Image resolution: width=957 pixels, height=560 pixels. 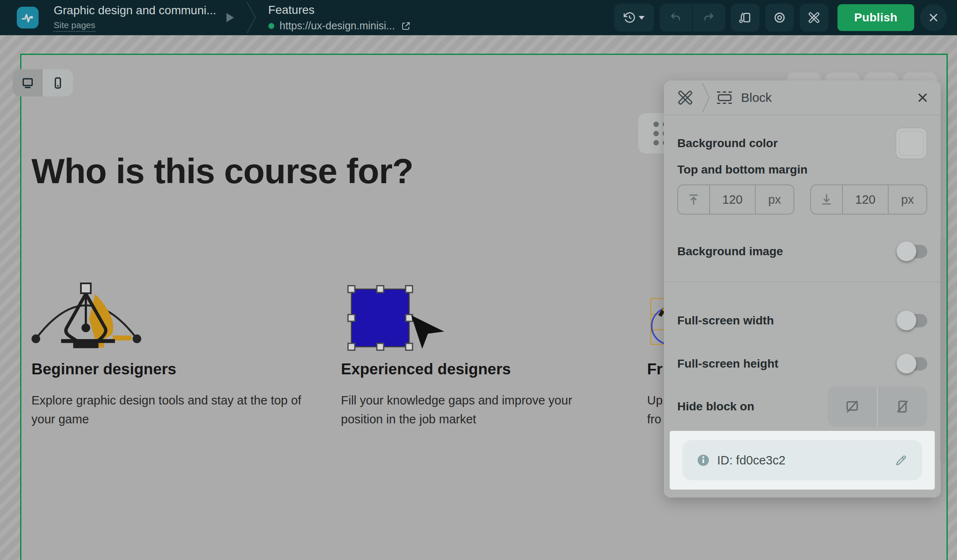 What do you see at coordinates (477, 369) in the screenshot?
I see `column-title: Experienced designers` at bounding box center [477, 369].